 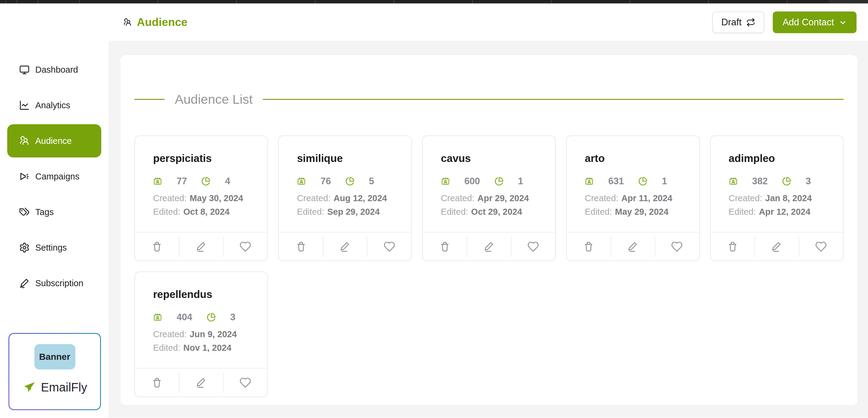 What do you see at coordinates (54, 247) in the screenshot?
I see `sidebar-item-settings: Settings` at bounding box center [54, 247].